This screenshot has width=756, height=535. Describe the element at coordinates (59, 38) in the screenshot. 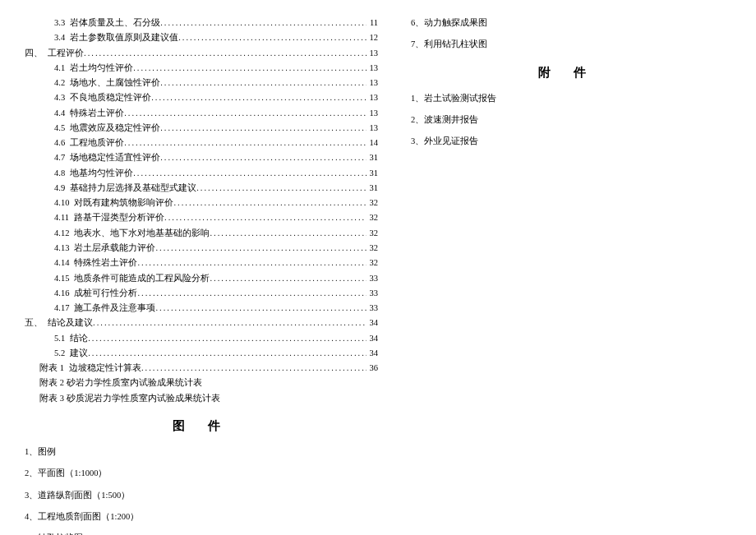

I see `toc-number: 3.4` at that location.